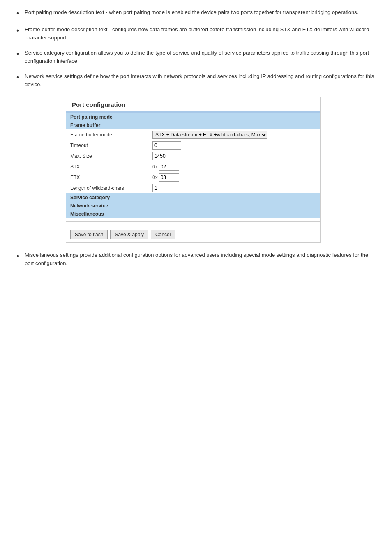 The image size is (392, 555). What do you see at coordinates (193, 117) in the screenshot?
I see `section-port-pairing-label: Port pairing mode` at bounding box center [193, 117].